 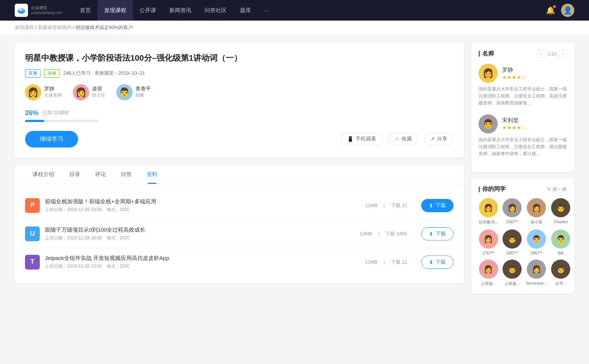 I want to click on classmate-7-avatar: 👨, so click(x=536, y=239).